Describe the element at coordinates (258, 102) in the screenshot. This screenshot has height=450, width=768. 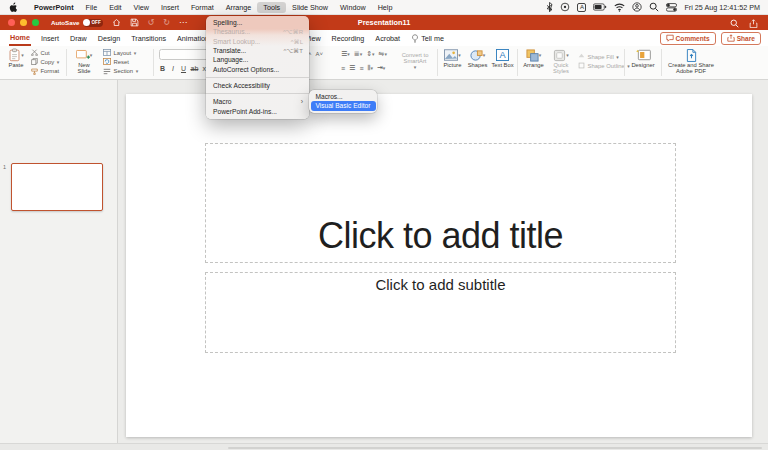
I see `menu-item-macro: Macro ›` at that location.